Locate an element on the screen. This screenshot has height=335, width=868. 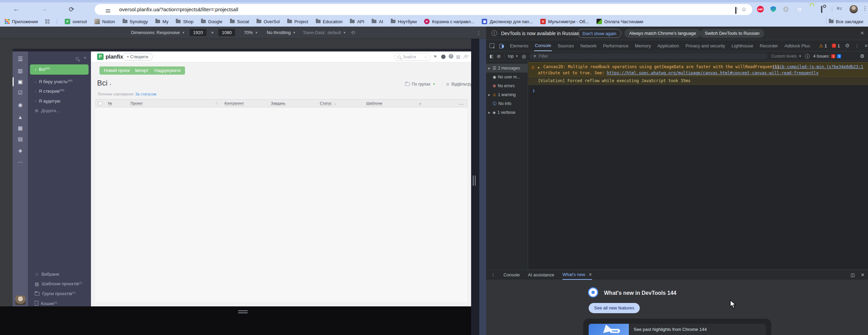
nav-item-project-groups: Групи проєктів(2) is located at coordinates (59, 294).